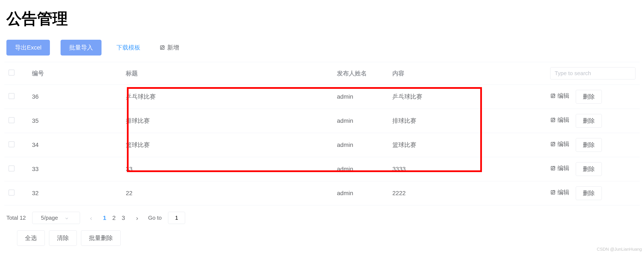 This screenshot has height=253, width=644. What do you see at coordinates (323, 19) in the screenshot?
I see `page-title: 公告管理` at bounding box center [323, 19].